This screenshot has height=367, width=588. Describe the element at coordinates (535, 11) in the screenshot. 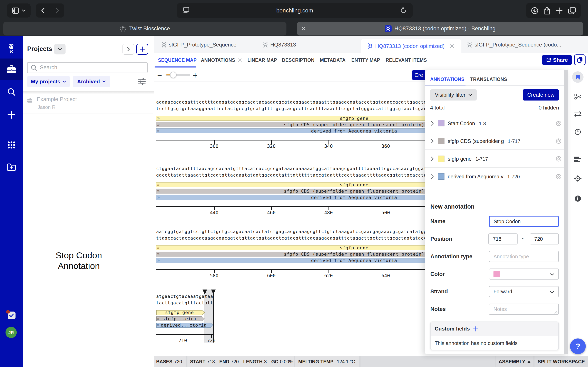

I see `downloads-icon` at that location.